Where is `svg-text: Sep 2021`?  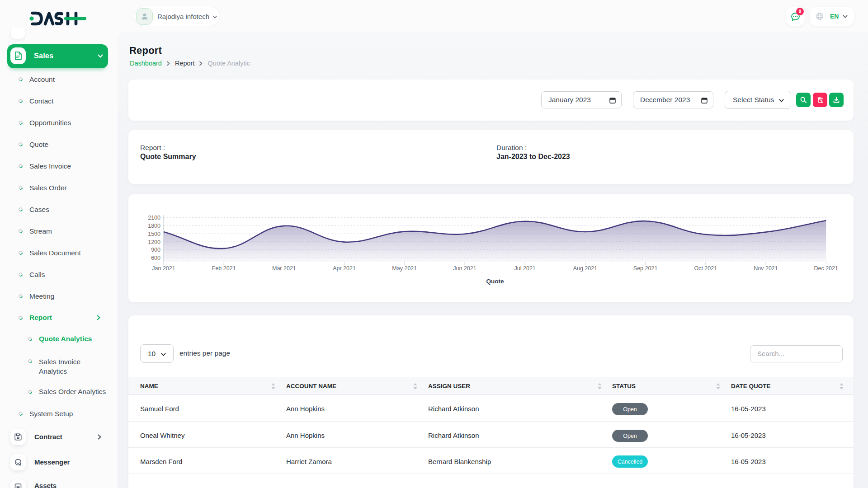
svg-text: Sep 2021 is located at coordinates (646, 268).